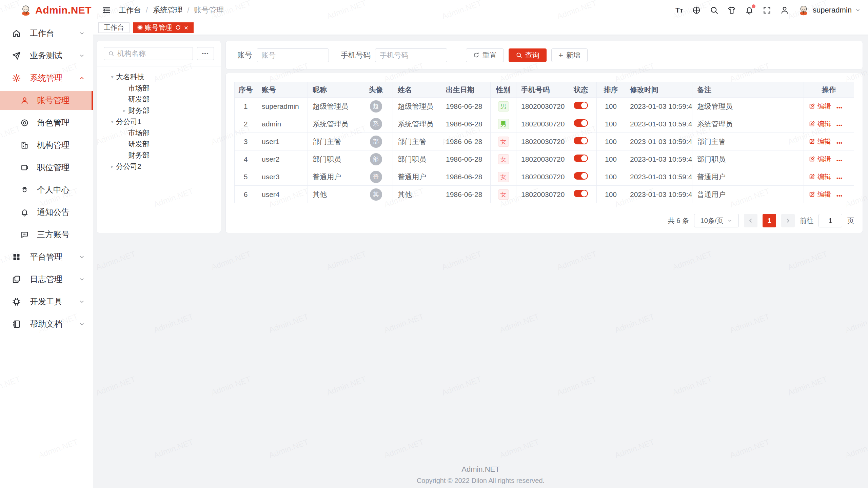 Image resolution: width=868 pixels, height=488 pixels. Describe the element at coordinates (528, 55) in the screenshot. I see `query-button: 查询` at that location.